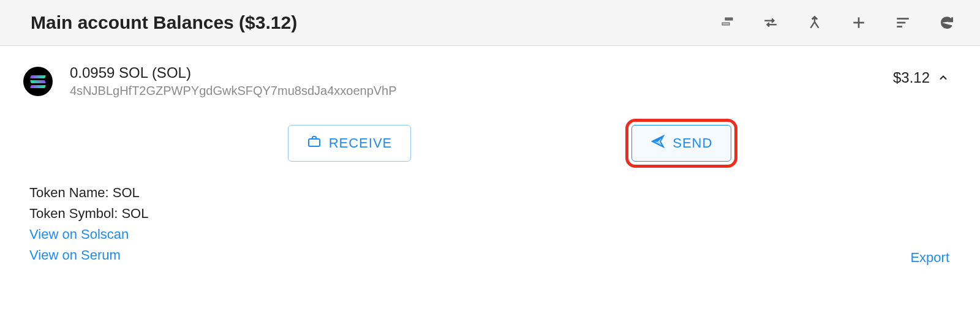 The width and height of the screenshot is (980, 311). Describe the element at coordinates (361, 143) in the screenshot. I see `receive-label: RECEIVE` at that location.